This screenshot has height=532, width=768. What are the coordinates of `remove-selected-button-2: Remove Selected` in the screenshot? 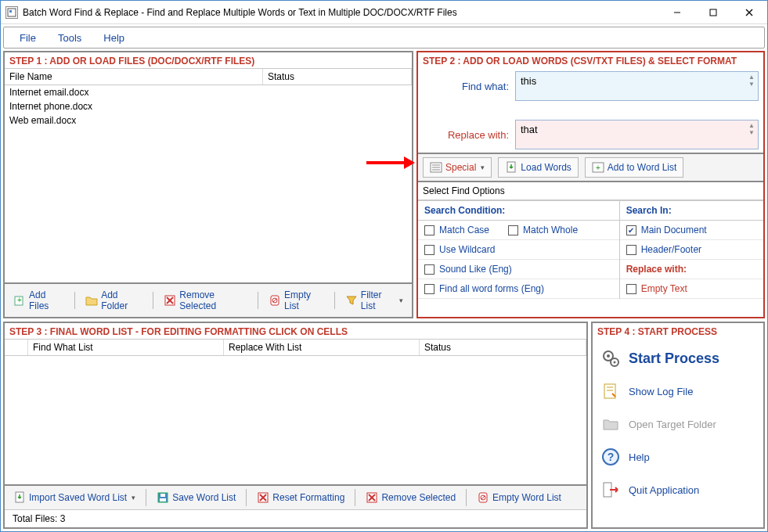 It's located at (410, 498).